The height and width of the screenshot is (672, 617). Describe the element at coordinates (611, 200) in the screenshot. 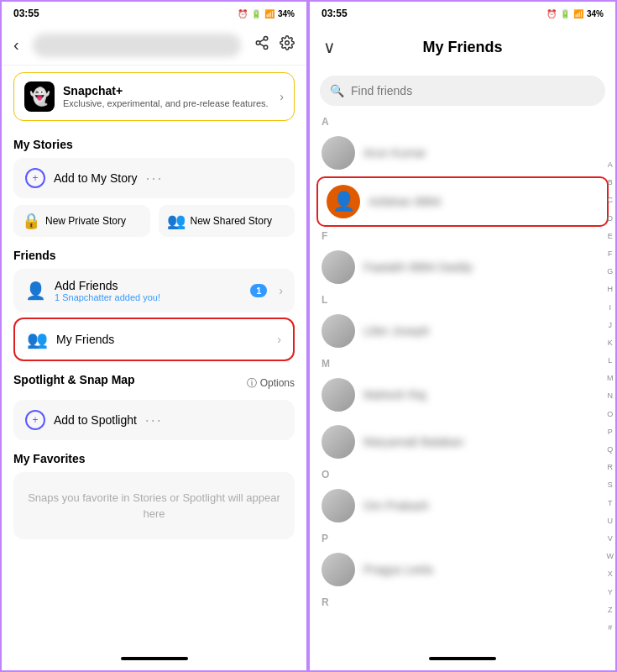

I see `alpha-c: C` at that location.